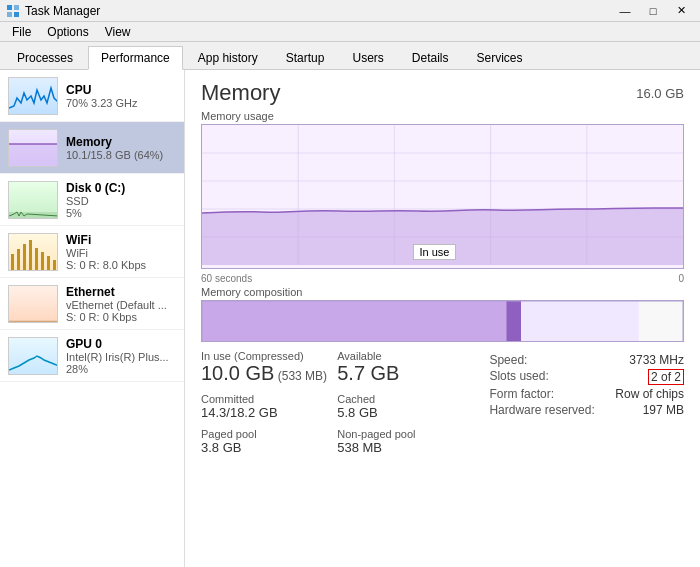 The image size is (700, 567). I want to click on title-bar: Task Manager — □ ✕, so click(350, 11).